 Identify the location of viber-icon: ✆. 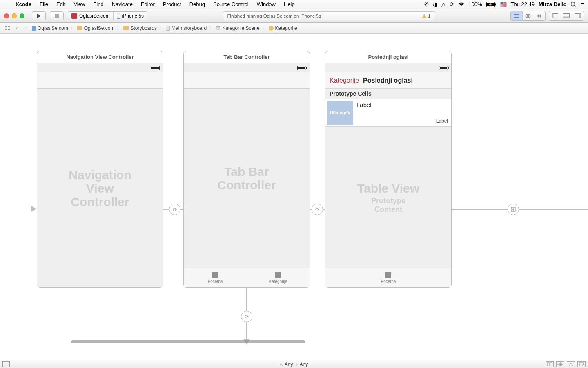
(426, 4).